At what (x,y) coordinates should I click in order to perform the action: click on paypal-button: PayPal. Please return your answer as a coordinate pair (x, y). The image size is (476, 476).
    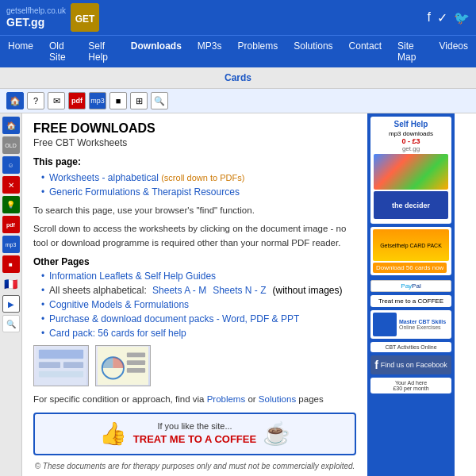
    Looking at the image, I should click on (411, 286).